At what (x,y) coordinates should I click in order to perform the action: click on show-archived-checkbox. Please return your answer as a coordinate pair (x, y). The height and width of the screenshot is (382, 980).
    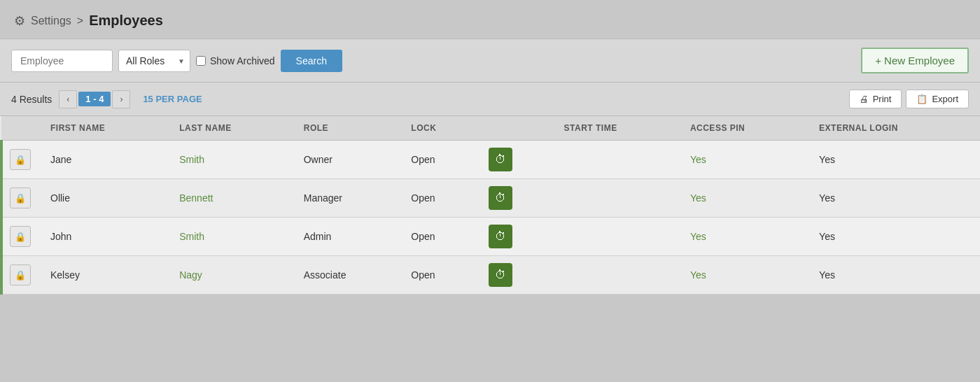
    Looking at the image, I should click on (201, 61).